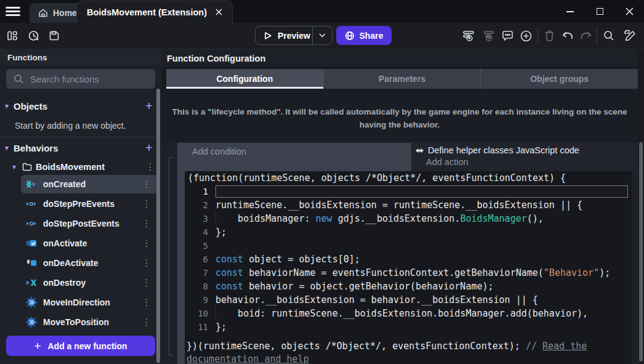 The width and height of the screenshot is (644, 364). Describe the element at coordinates (89, 204) in the screenshot. I see `function-item-dosteppreevents: doStepPreEvents⋮` at that location.